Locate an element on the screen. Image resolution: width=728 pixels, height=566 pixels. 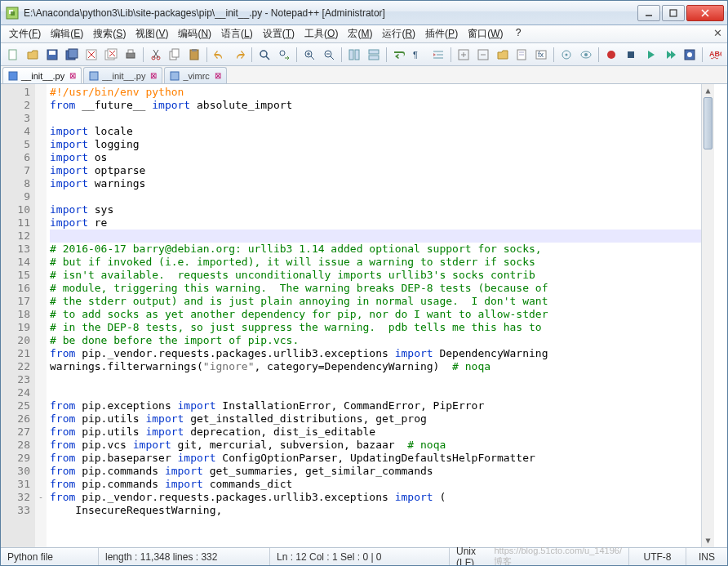
code-line: from pip.utils import deprecation, dist_… is located at coordinates (382, 432).